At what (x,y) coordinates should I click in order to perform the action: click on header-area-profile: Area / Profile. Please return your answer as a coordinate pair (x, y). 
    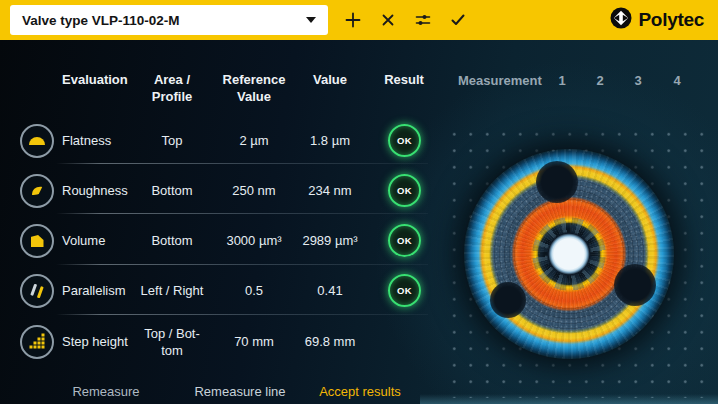
    Looking at the image, I should click on (172, 89).